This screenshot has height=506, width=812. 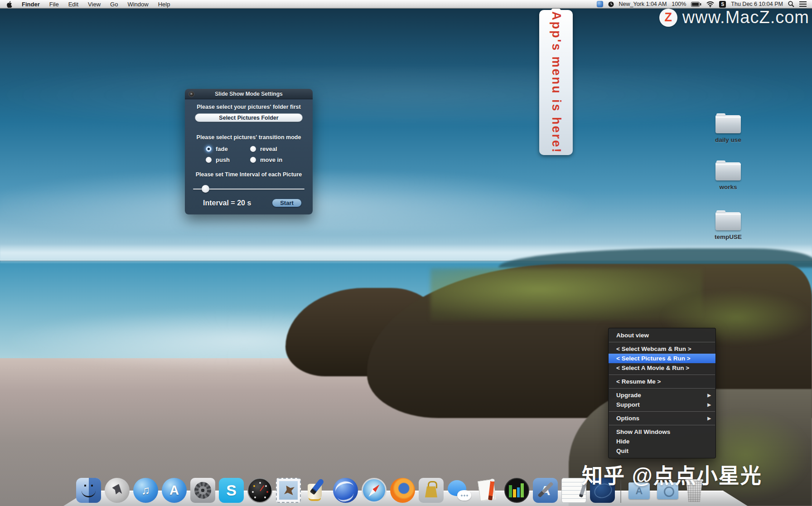 What do you see at coordinates (174, 491) in the screenshot?
I see `dock-app-store-icon` at bounding box center [174, 491].